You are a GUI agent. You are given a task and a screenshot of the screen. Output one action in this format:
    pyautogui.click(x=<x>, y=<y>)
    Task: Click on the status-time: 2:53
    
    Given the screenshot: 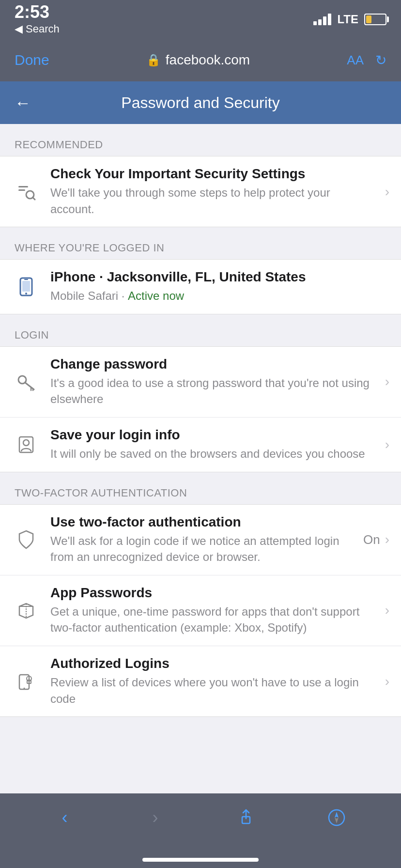 What is the action you would take?
    pyautogui.click(x=37, y=12)
    